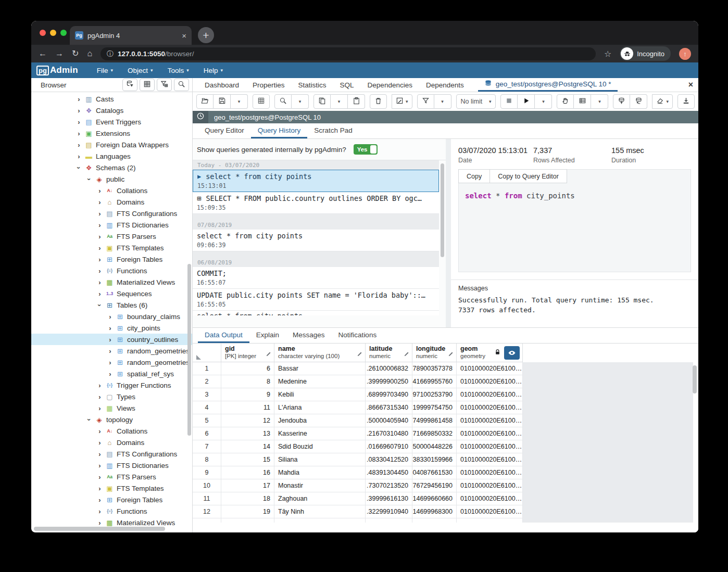 The width and height of the screenshot is (728, 572). What do you see at coordinates (426, 101) in the screenshot?
I see `filter-button` at bounding box center [426, 101].